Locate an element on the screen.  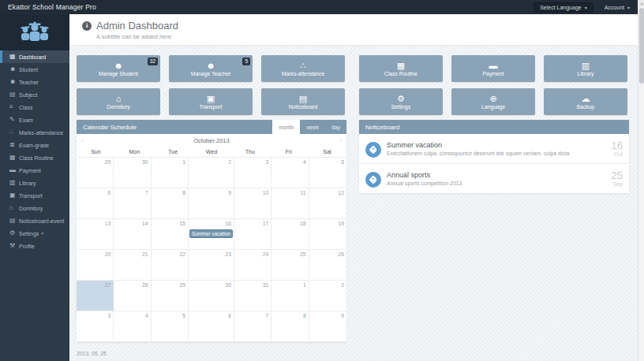
noticeboard-icon: ▤ is located at coordinates (14, 221).